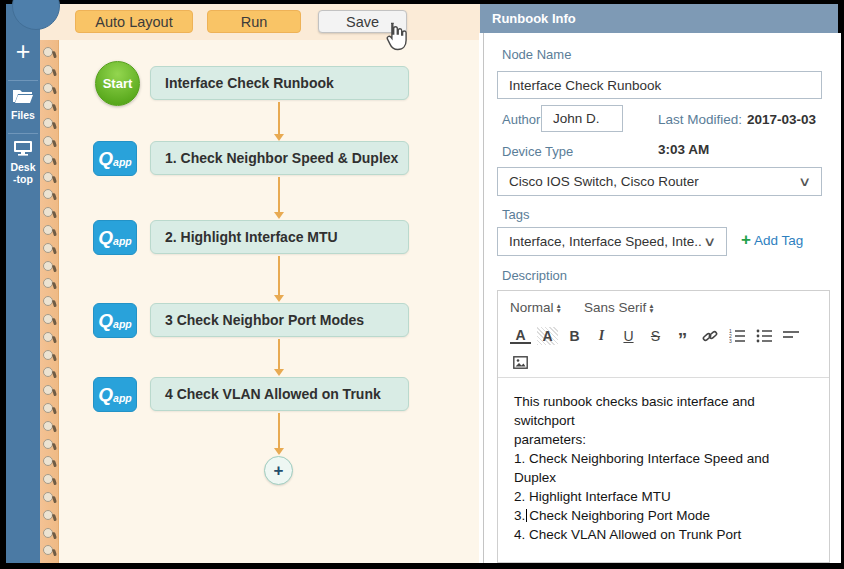  Describe the element at coordinates (23, 51) in the screenshot. I see `sidebar-item-add: +` at that location.